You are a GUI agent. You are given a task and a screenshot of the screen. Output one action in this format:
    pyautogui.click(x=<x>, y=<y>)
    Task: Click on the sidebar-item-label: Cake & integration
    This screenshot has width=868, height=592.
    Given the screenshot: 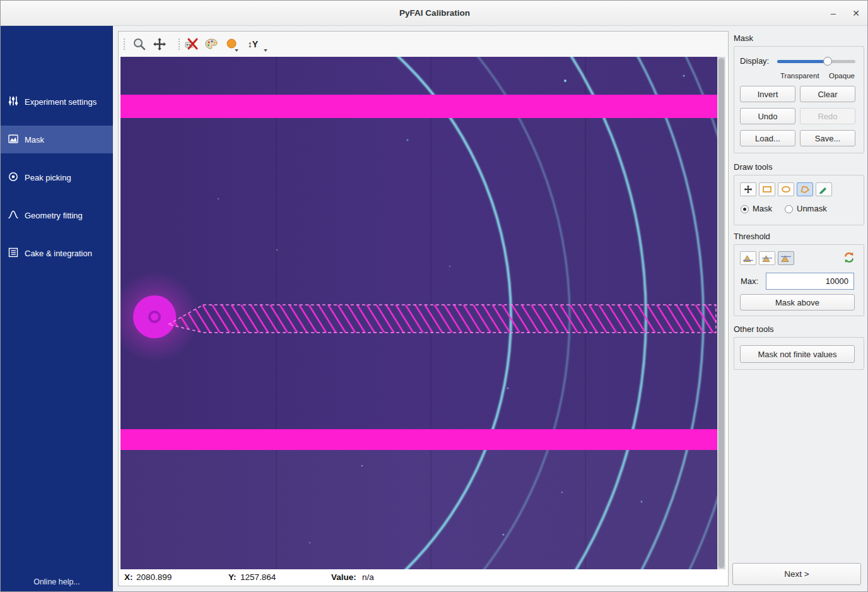 What is the action you would take?
    pyautogui.click(x=58, y=254)
    